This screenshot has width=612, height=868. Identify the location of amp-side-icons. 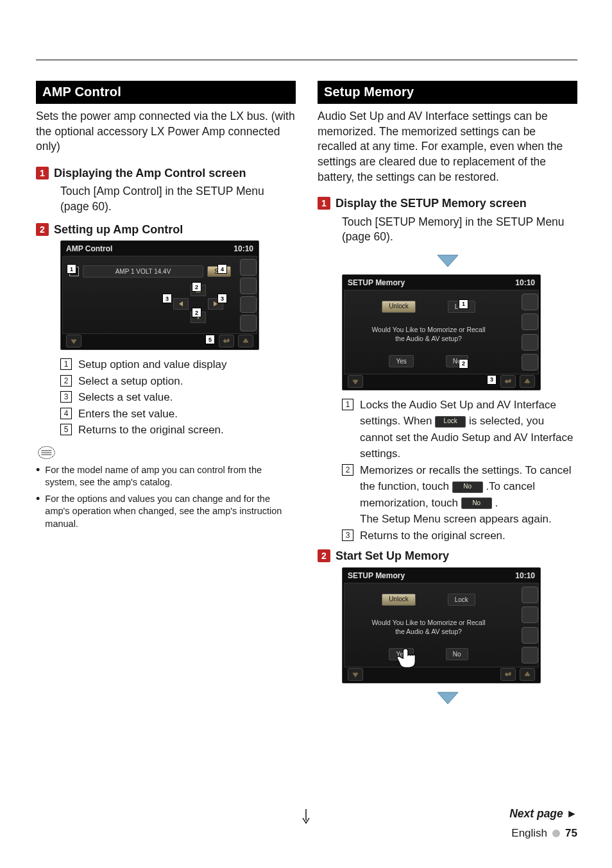
(248, 295).